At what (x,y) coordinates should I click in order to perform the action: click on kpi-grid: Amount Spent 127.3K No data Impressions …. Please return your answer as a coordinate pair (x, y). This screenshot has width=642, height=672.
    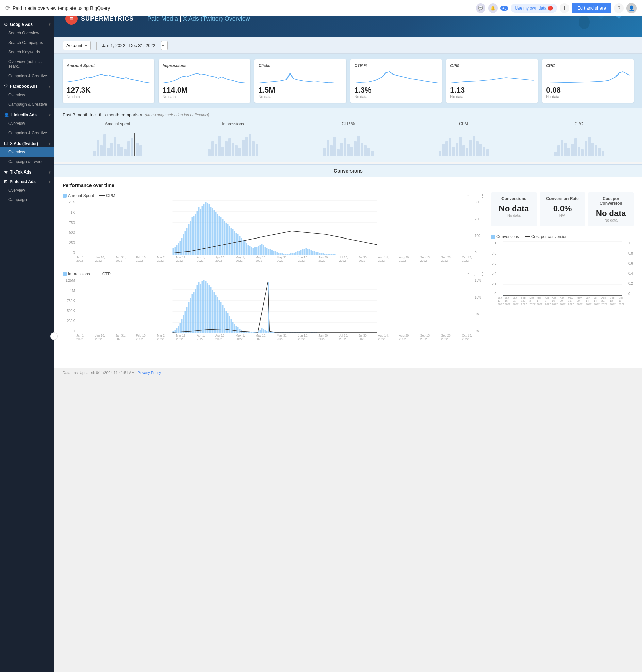
    Looking at the image, I should click on (348, 81).